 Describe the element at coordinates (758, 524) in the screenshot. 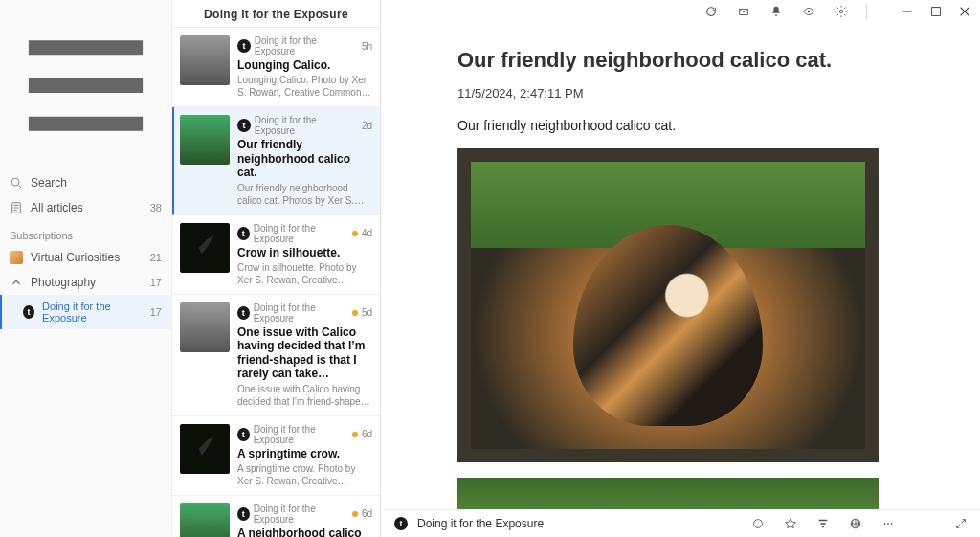

I see `circle-icon` at that location.